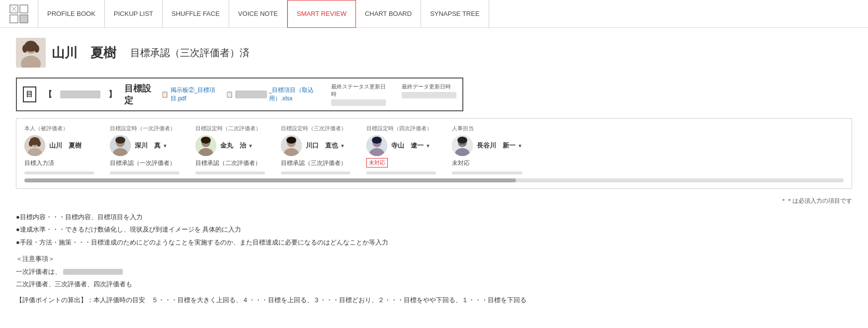  What do you see at coordinates (316, 150) in the screenshot?
I see `evaluator-3: 目標設定時（三次評価者） 川口 直也 ▼` at bounding box center [316, 150].